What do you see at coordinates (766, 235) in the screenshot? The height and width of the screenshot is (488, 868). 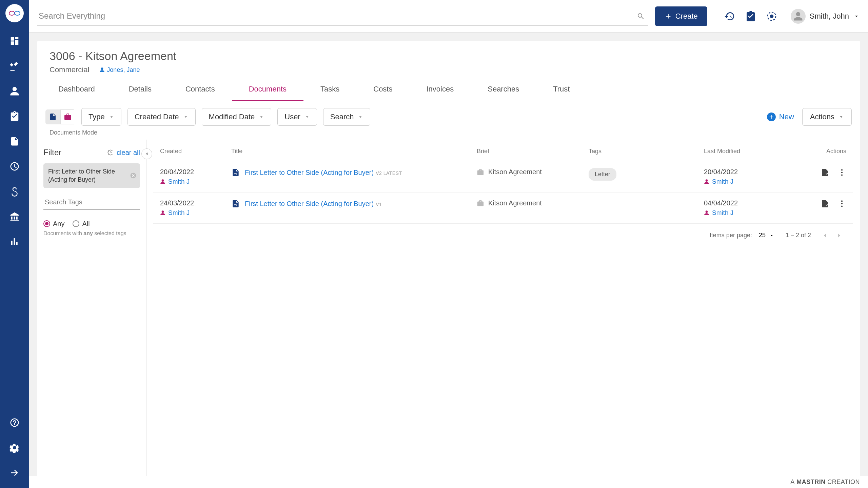 I see `page-size-select: 25` at bounding box center [766, 235].